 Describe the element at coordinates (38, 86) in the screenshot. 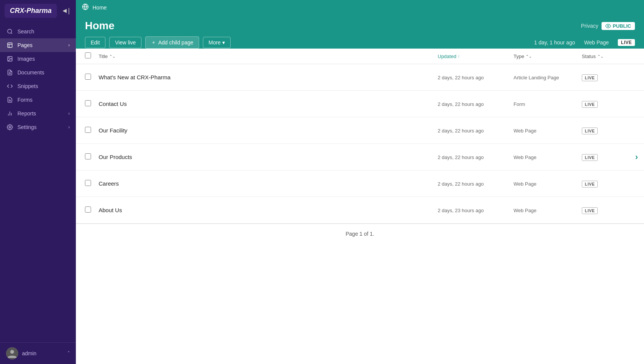

I see `sidebar-item-snippets: Snippets` at that location.